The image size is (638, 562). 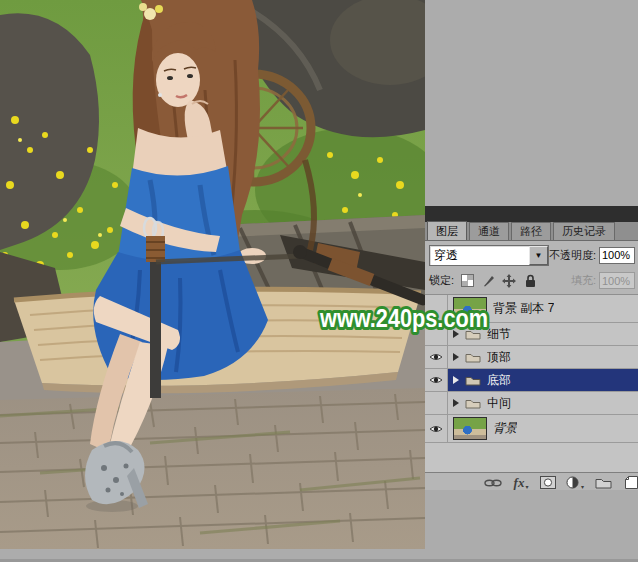 I want to click on lock-all-icon, so click(x=530, y=281).